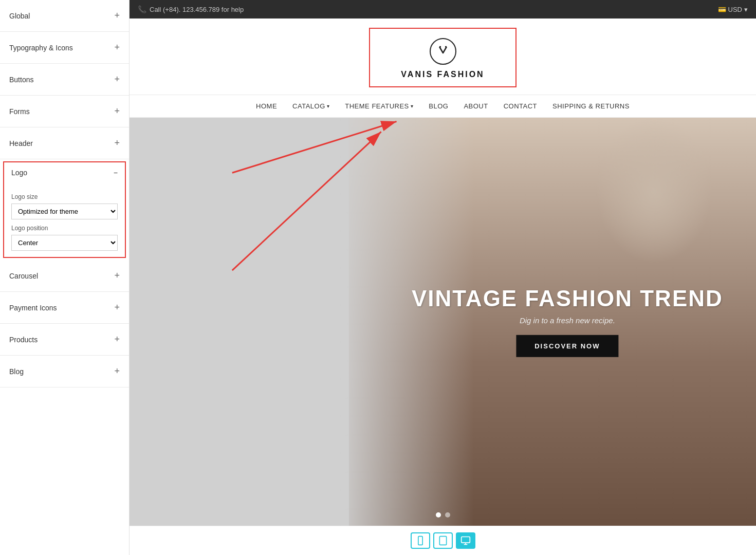  What do you see at coordinates (65, 48) in the screenshot?
I see `sidebar-item-typography: Typography & Icons +` at bounding box center [65, 48].